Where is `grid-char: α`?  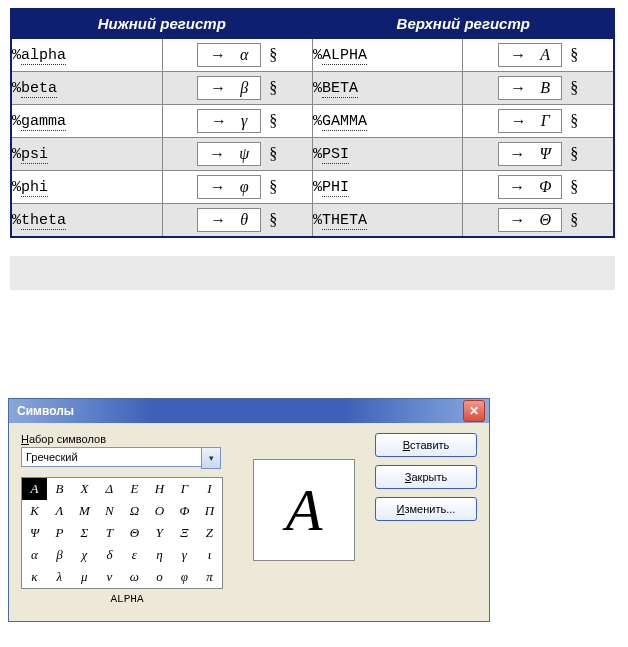 grid-char: α is located at coordinates (34, 555).